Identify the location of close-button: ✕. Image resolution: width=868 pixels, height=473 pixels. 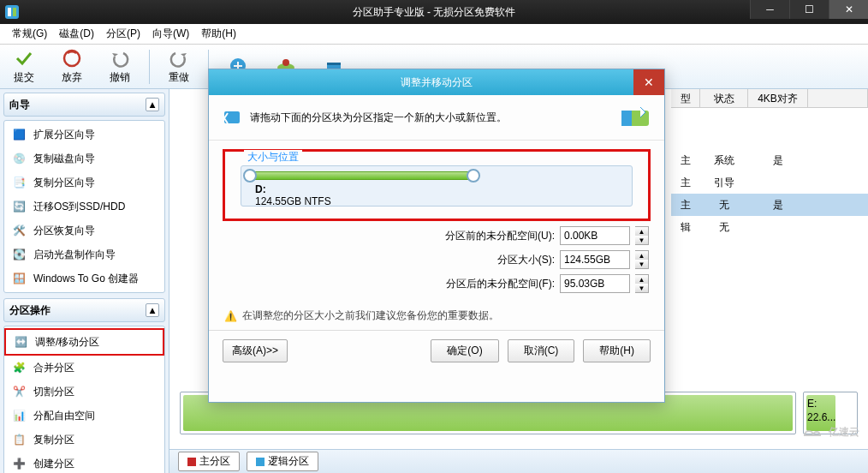
(848, 9).